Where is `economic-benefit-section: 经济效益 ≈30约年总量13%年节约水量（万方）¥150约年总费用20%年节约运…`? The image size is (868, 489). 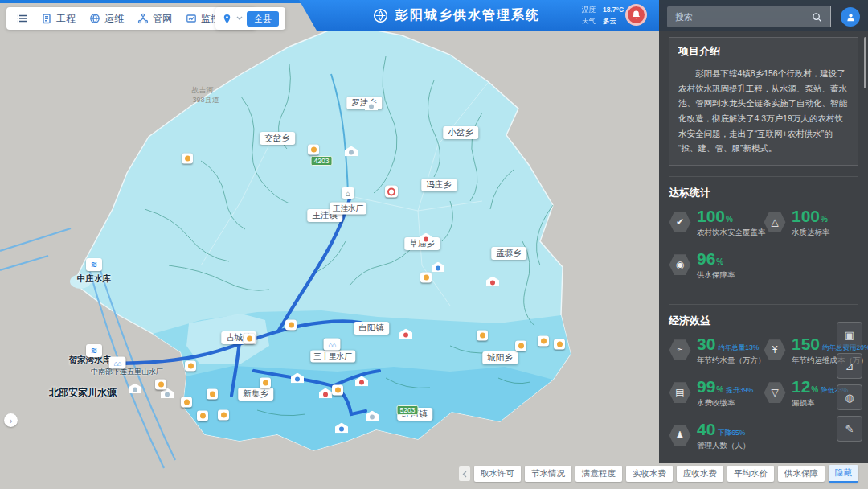
economic-benefit-section: 经济效益 ≈30约年总量13%年节约水量（万方）¥150约年总费用20%年节约运… is located at coordinates (764, 384).